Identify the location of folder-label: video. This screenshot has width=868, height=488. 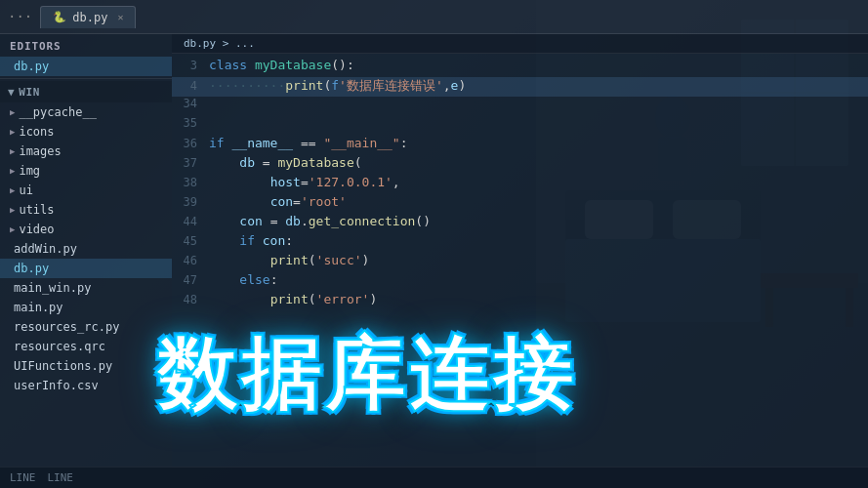
(36, 229).